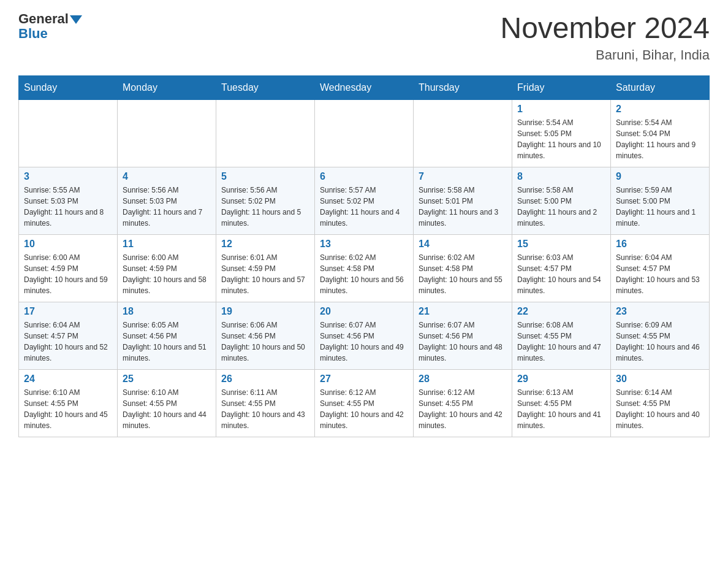 The height and width of the screenshot is (563, 728). What do you see at coordinates (364, 133) in the screenshot?
I see `week-row-1: 1Sunrise: 5:54 AM Sunset: 5:05 PM Daylig…` at bounding box center [364, 133].